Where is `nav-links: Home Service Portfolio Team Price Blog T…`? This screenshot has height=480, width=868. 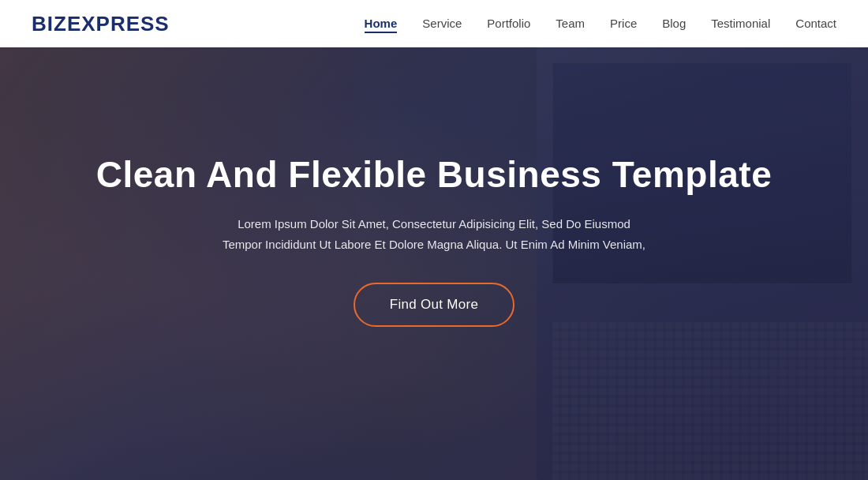 nav-links: Home Service Portfolio Team Price Blog T… is located at coordinates (600, 24).